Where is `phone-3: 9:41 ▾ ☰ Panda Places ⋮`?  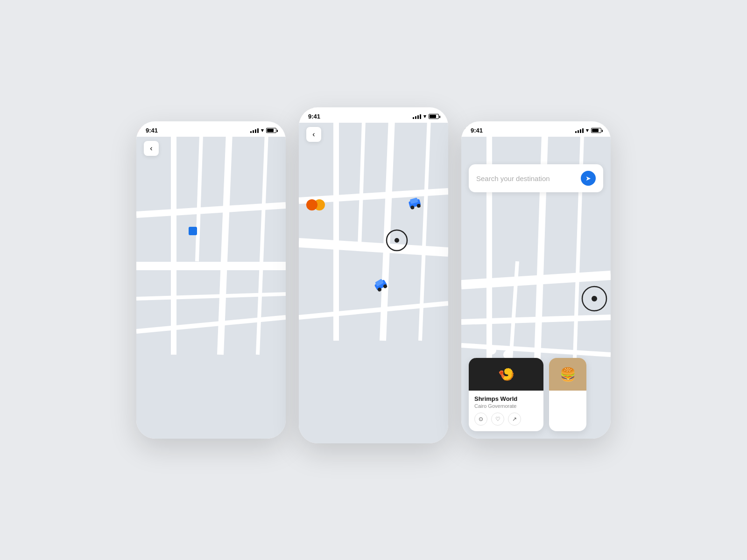
phone-3: 9:41 ▾ ☰ Panda Places ⋮ is located at coordinates (536, 280).